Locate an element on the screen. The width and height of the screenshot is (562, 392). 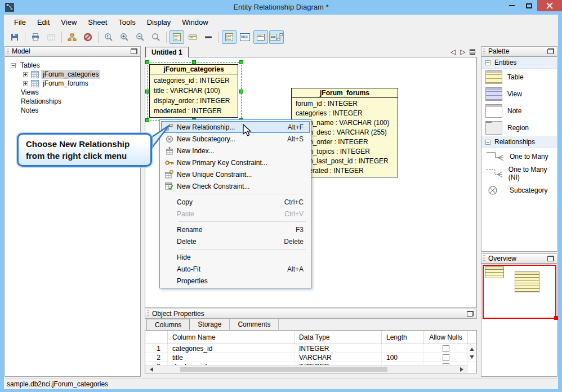
menu-file: File is located at coordinates (20, 23).